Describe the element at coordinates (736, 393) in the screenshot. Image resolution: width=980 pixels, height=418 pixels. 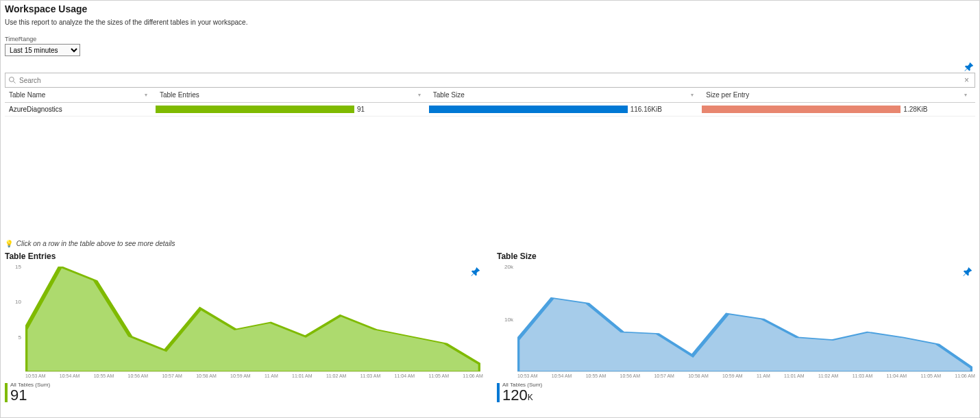
I see `chart-size-kpi: All Tables (Sum) 120K` at that location.